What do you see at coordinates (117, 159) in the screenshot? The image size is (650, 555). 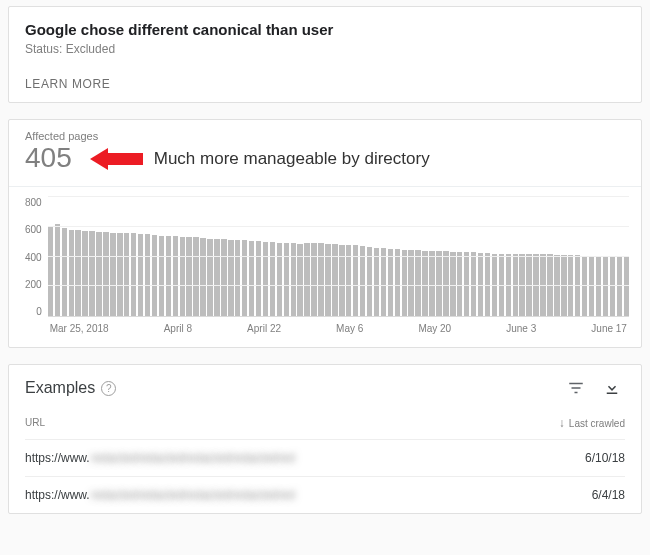 I see `annotation-arrow-icon` at bounding box center [117, 159].